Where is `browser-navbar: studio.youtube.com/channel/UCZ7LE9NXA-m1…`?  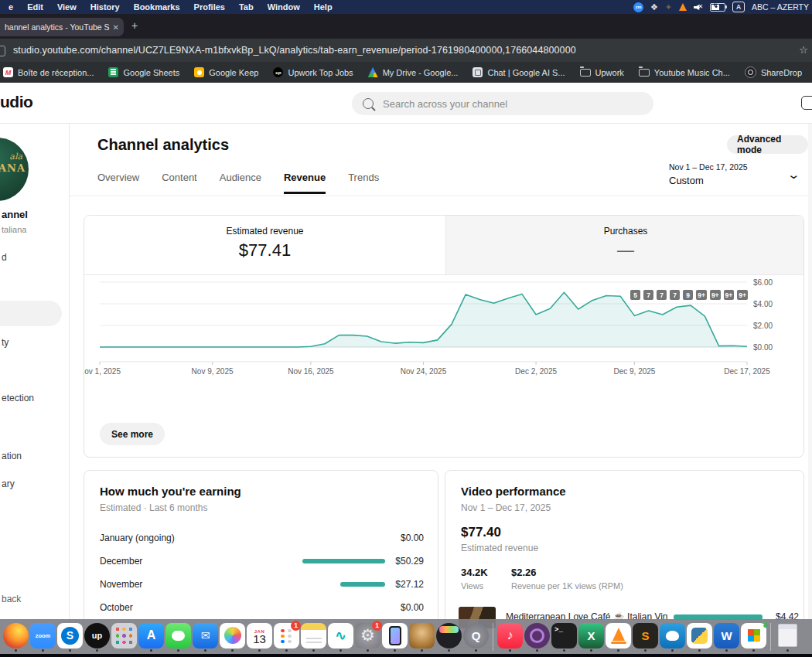
browser-navbar: studio.youtube.com/channel/UCZ7LE9NXA-m1… is located at coordinates (406, 50).